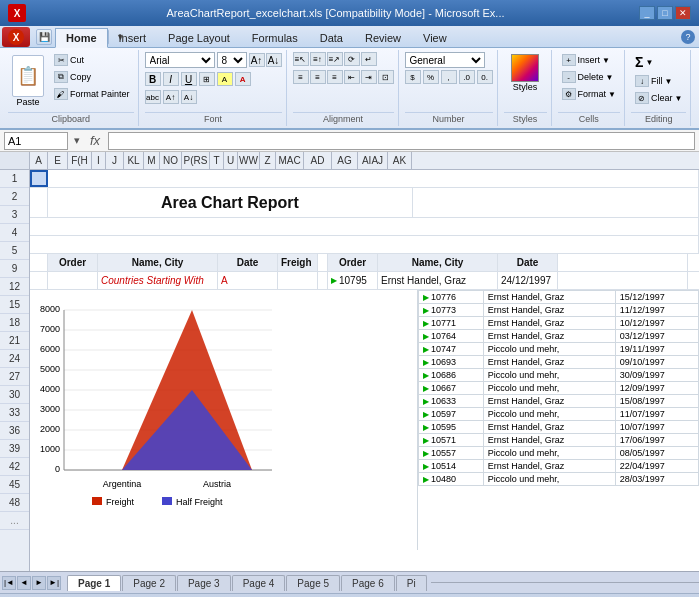 This screenshot has width=699, height=597. Describe the element at coordinates (449, 77) in the screenshot. I see `comma-btn: ,` at that location.